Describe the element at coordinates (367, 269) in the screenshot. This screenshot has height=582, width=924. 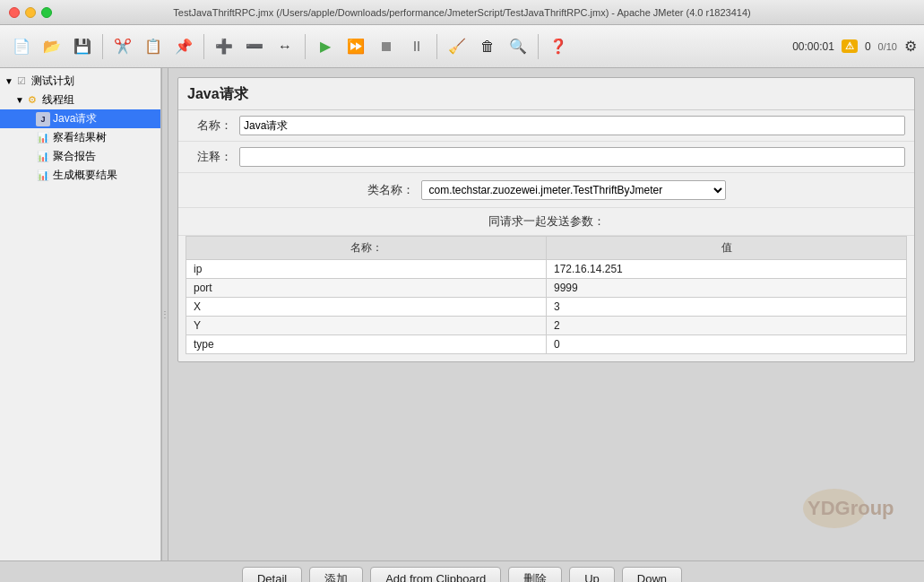
I see `table-cell-name: ip` at that location.